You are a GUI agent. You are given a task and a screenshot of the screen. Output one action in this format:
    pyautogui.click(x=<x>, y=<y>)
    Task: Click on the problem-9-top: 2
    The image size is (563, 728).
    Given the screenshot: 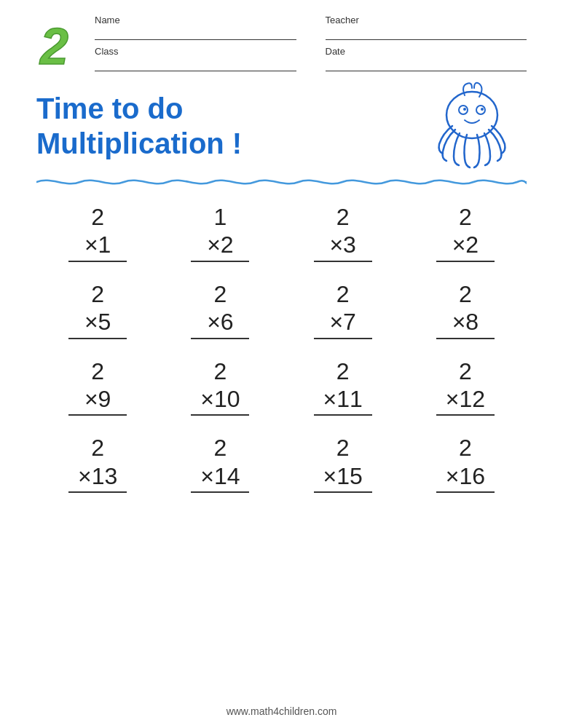 What is the action you would take?
    pyautogui.click(x=98, y=371)
    